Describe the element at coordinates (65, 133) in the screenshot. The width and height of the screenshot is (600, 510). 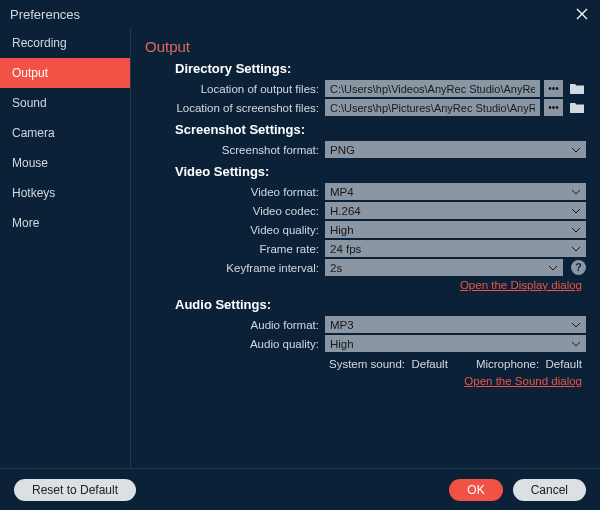
I see `sidebar-item-camera: Camera` at that location.